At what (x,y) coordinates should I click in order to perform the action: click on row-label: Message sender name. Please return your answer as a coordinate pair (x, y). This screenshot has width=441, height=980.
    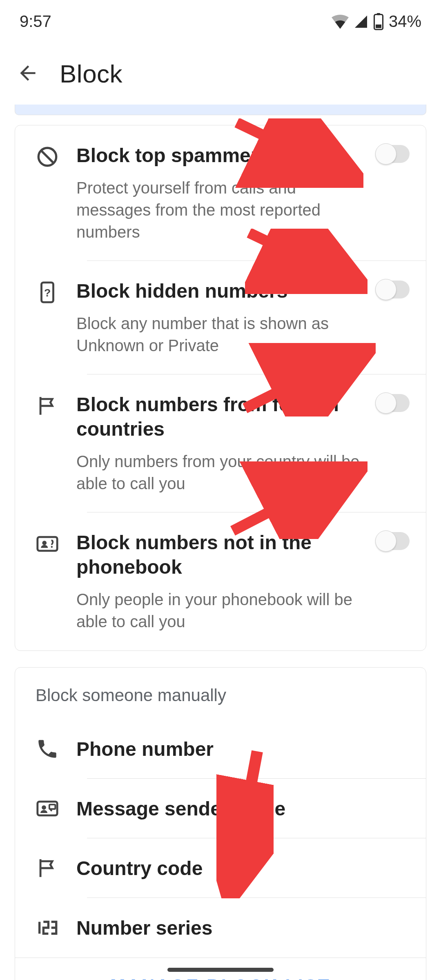
    Looking at the image, I should click on (181, 808).